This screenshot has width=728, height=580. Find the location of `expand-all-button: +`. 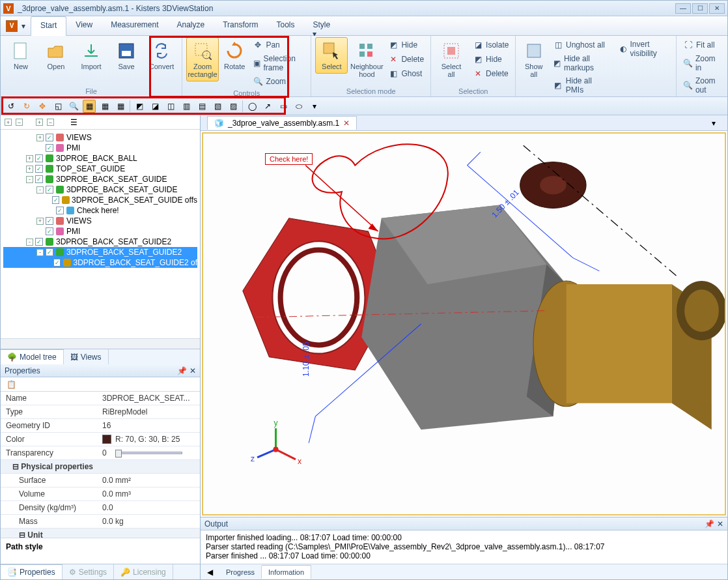

expand-all-button: + is located at coordinates (8, 123).